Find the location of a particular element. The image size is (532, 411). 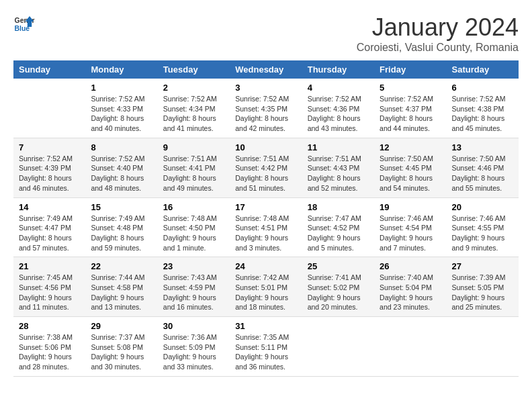

calendar-cell: 28Sunrise: 7:38 AMSunset: 5:06 PMDayligh… is located at coordinates (50, 347).